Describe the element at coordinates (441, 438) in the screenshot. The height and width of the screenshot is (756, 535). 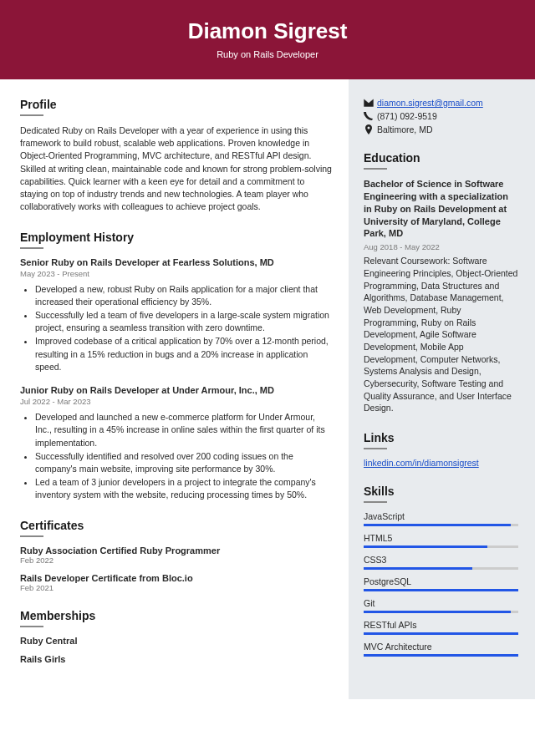
I see `links-heading: Links` at that location.